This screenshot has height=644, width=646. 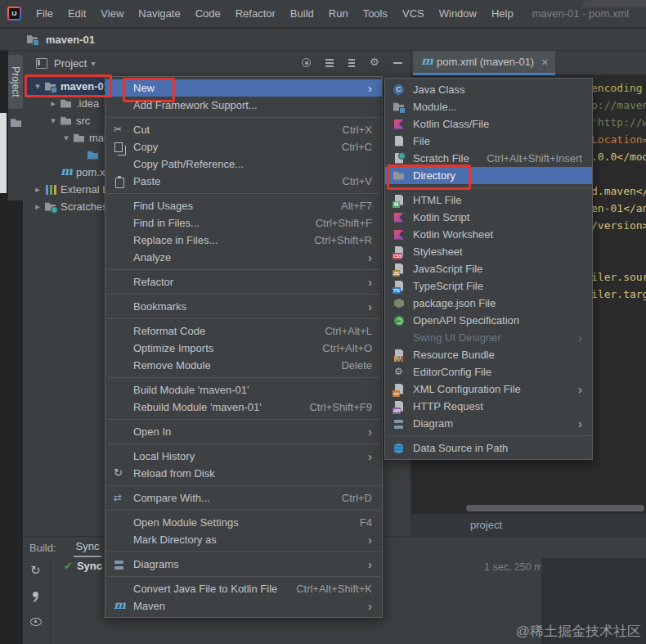 What do you see at coordinates (502, 14) in the screenshot?
I see `menubar-item: Help` at bounding box center [502, 14].